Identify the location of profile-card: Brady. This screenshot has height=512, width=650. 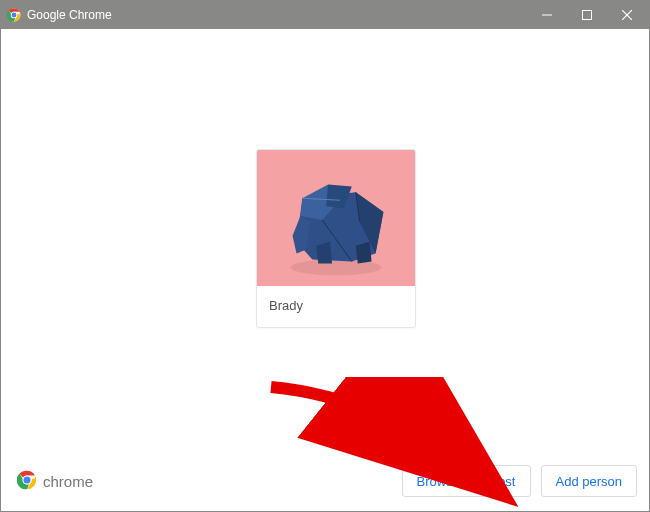
(336, 238).